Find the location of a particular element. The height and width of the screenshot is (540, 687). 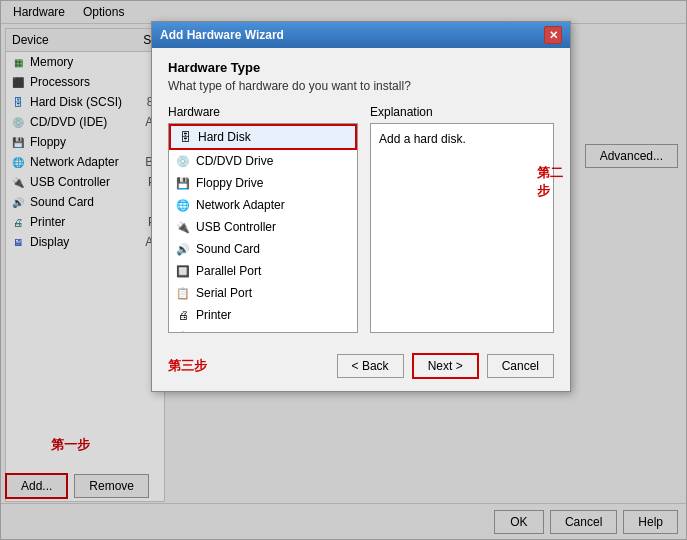

hw-list-item: 💿 CD/DVD Drive is located at coordinates (263, 161).